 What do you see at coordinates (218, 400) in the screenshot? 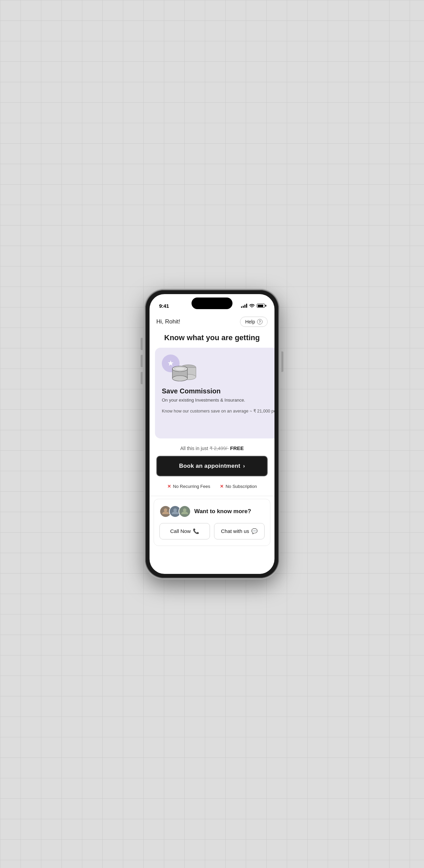
I see `card-1-subtitle: On your existing Investments & Insurance…` at bounding box center [218, 400].